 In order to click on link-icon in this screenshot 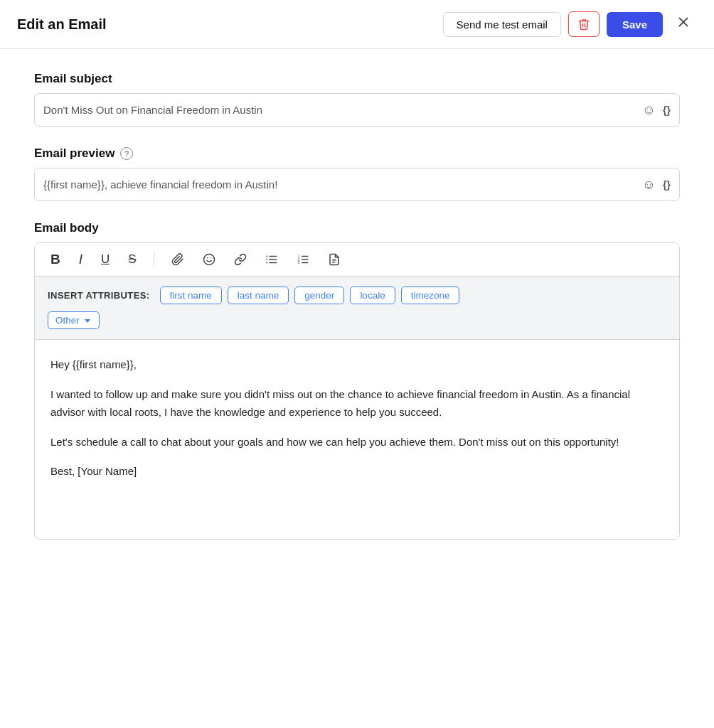, I will do `click(240, 259)`.